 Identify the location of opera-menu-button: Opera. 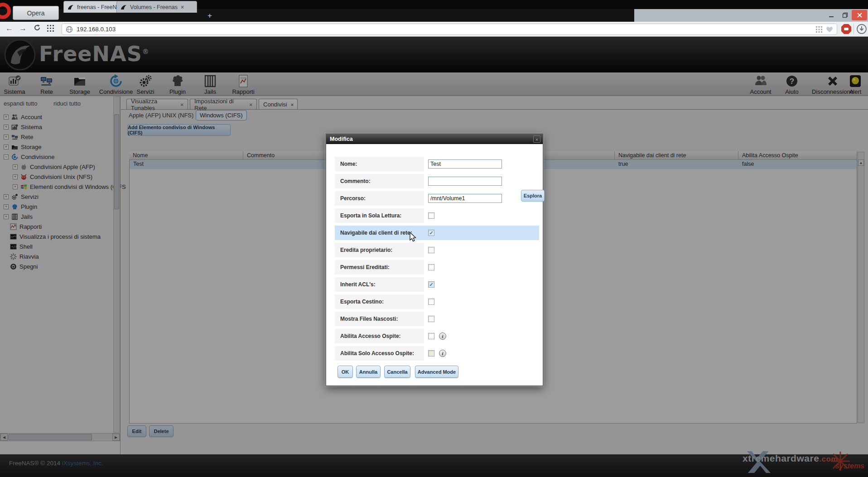
(36, 13).